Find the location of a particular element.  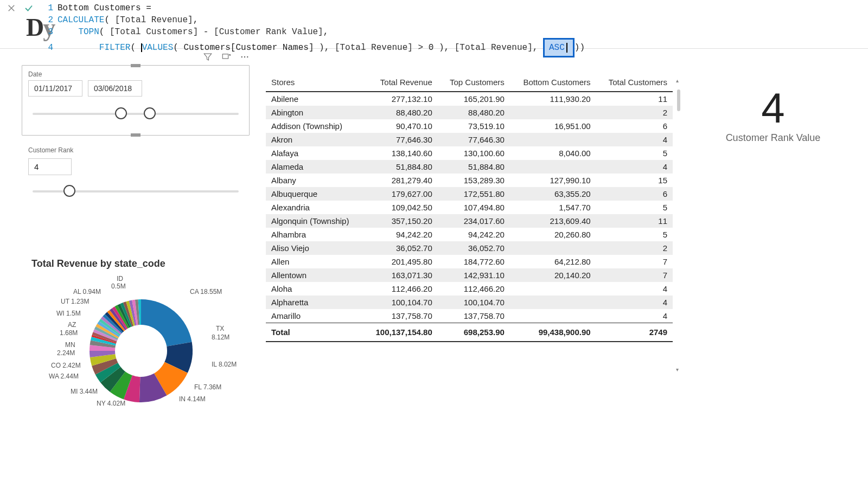

resize-handle-top is located at coordinates (136, 66).